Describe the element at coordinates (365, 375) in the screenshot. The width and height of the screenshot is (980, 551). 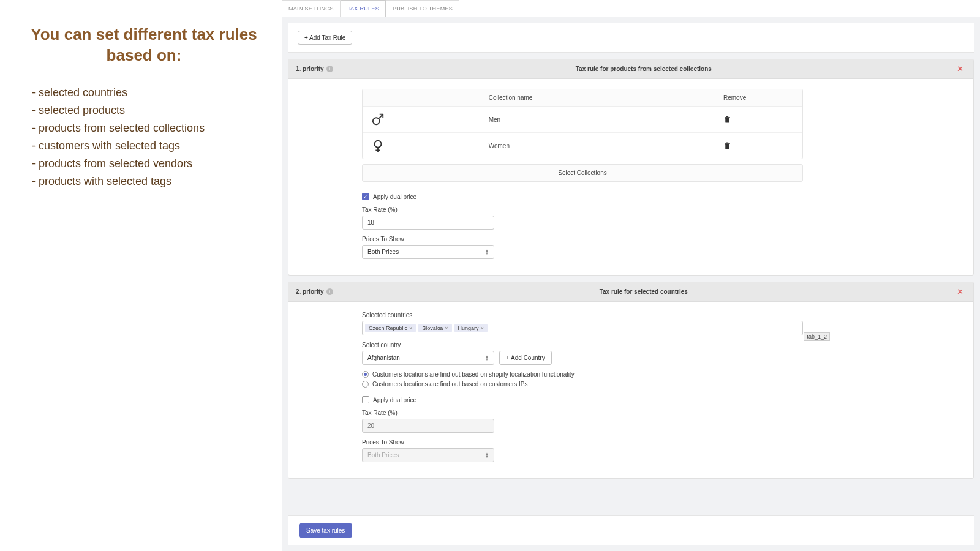
I see `location-shopify-radio` at that location.